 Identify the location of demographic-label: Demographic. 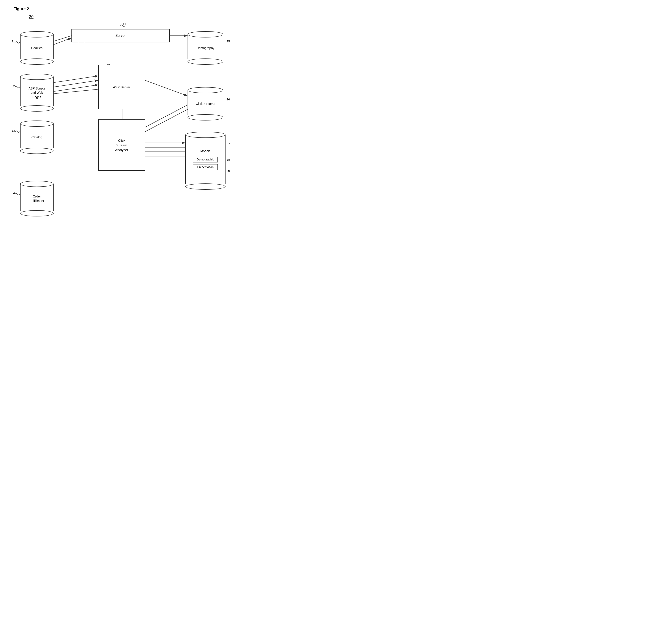
(205, 159).